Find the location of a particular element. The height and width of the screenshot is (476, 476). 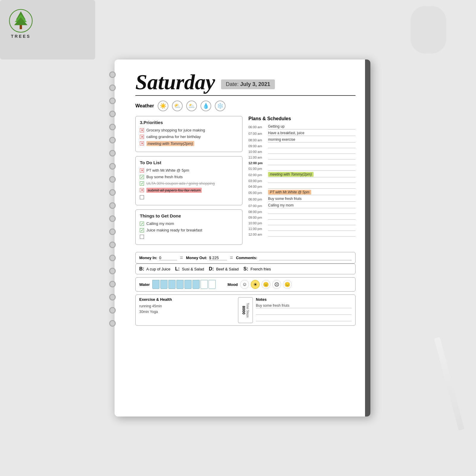

todo-item-3: ✓ ULTA 30% coupon ads / going shopping is located at coordinates (189, 183).